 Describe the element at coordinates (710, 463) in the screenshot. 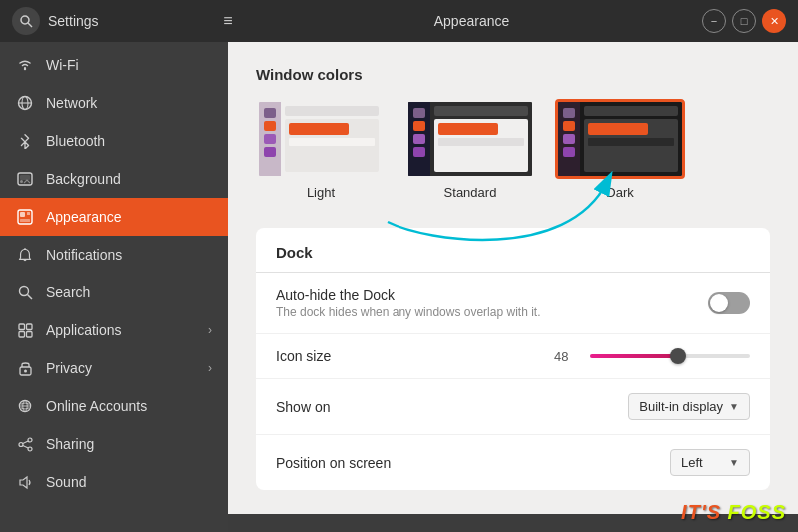

I see `position-dropdown: Left ▼` at that location.